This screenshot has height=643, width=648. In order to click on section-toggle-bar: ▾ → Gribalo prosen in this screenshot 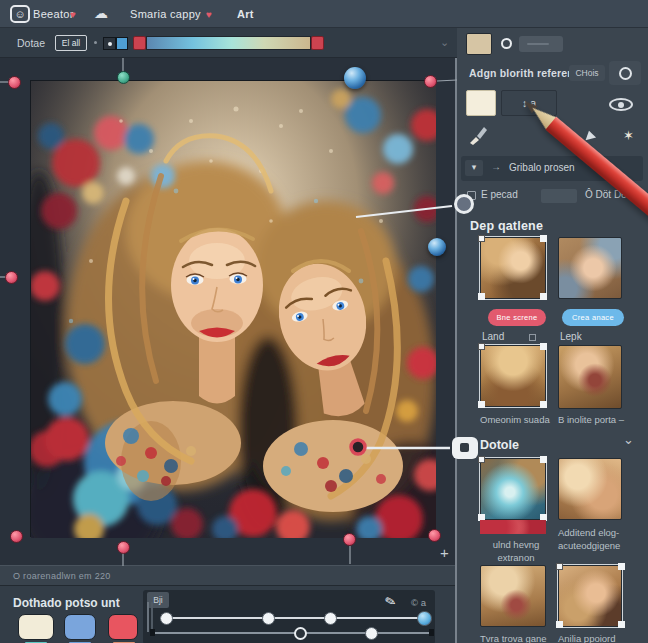, I will do `click(552, 168)`.